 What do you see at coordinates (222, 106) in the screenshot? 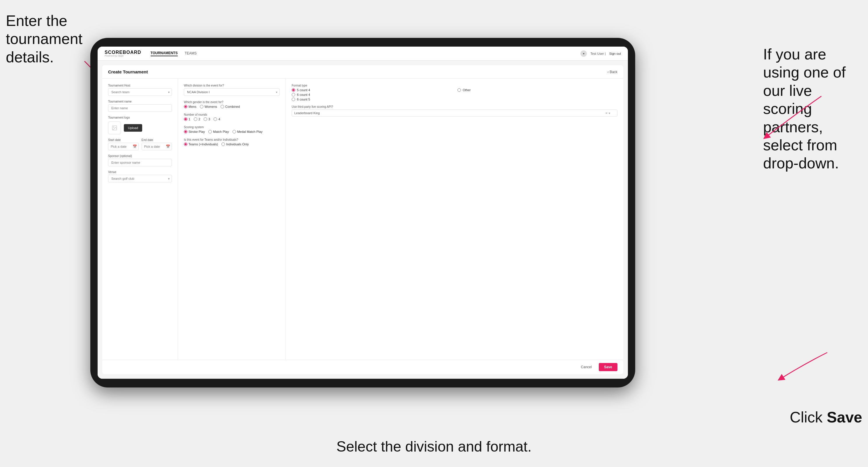
I see `gender-combined-radio` at bounding box center [222, 106].